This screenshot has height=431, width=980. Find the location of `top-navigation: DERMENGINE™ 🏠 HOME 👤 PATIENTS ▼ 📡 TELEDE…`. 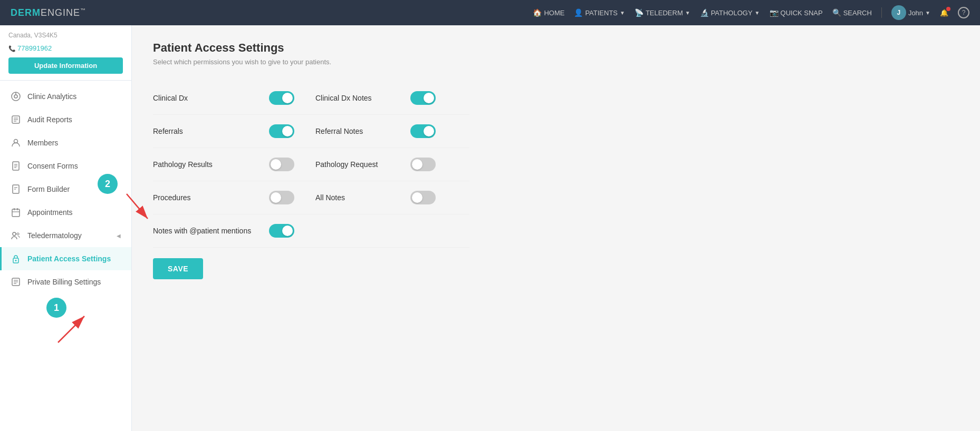

top-navigation: DERMENGINE™ 🏠 HOME 👤 PATIENTS ▼ 📡 TELEDE… is located at coordinates (490, 13).